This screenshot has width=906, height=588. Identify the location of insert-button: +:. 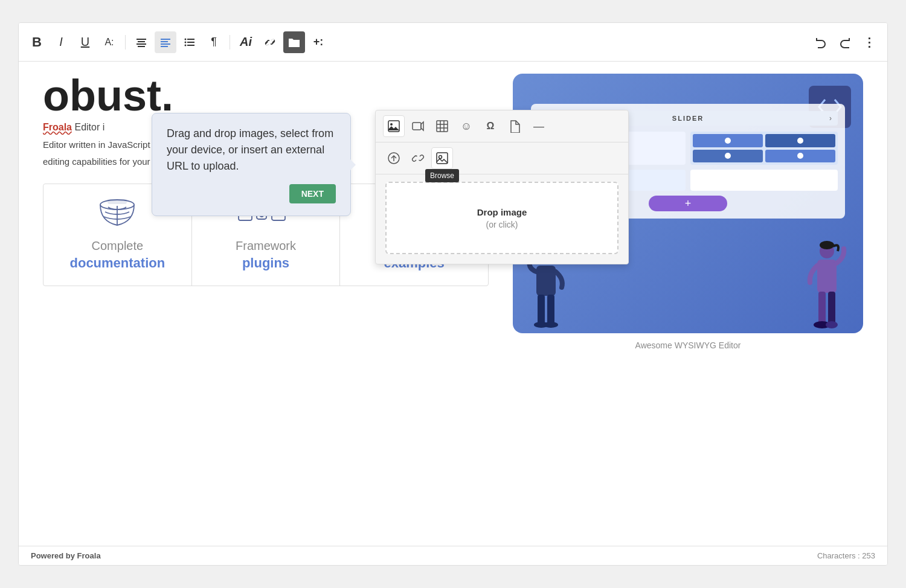
(318, 42).